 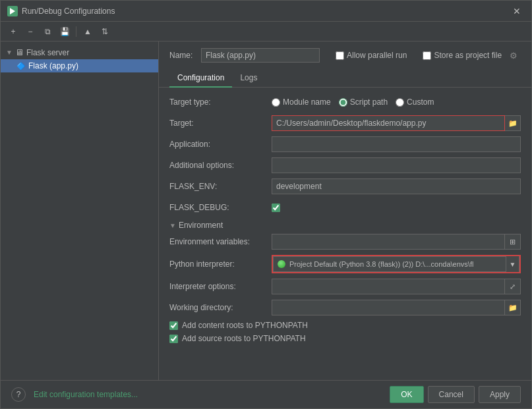 I want to click on flask-debug-row: FLASK_DEBUG:, so click(x=345, y=207).